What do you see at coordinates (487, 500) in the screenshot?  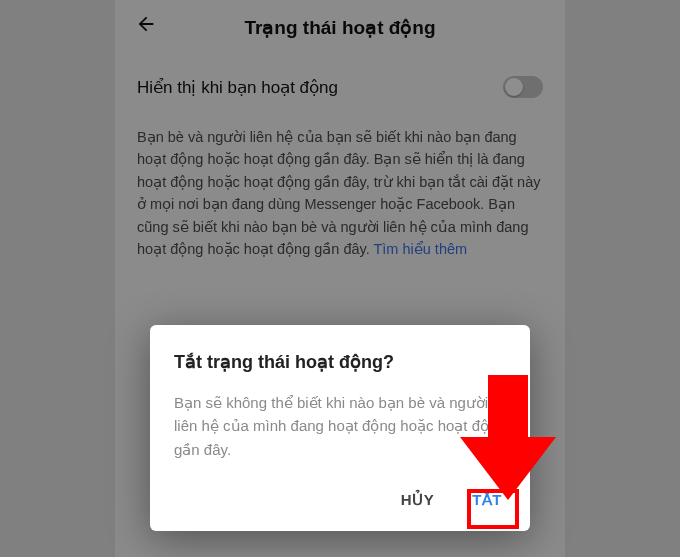 I see `confirm-off-button: TẮT` at bounding box center [487, 500].